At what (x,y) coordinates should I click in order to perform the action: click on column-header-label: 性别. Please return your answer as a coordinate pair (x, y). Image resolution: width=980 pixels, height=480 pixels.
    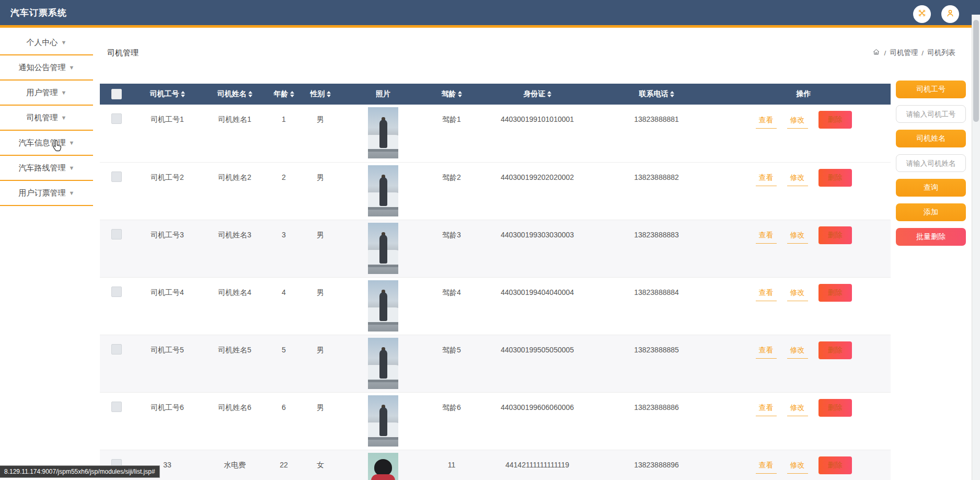
    Looking at the image, I should click on (318, 94).